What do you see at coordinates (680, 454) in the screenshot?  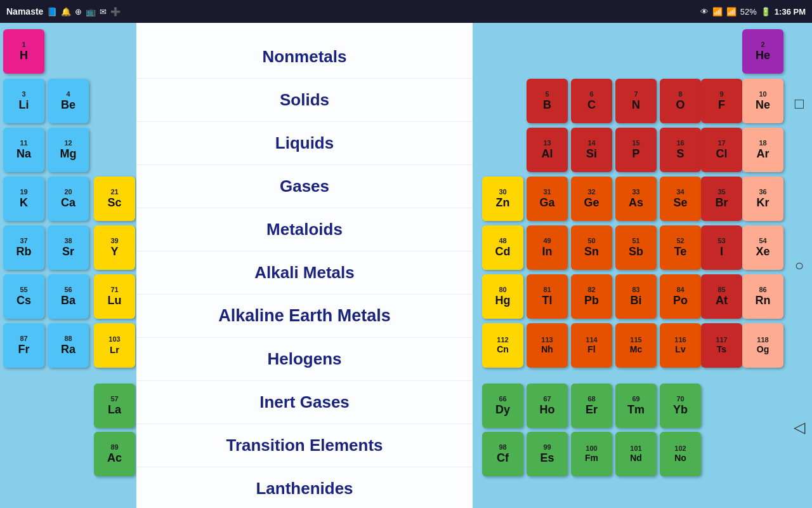 I see `element-No: 102 No` at bounding box center [680, 454].